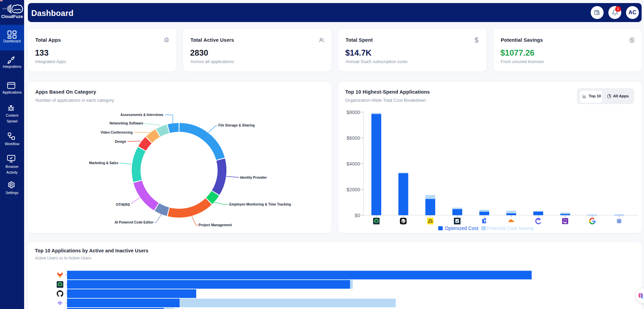  I want to click on svg-text: Networking Software, so click(127, 123).